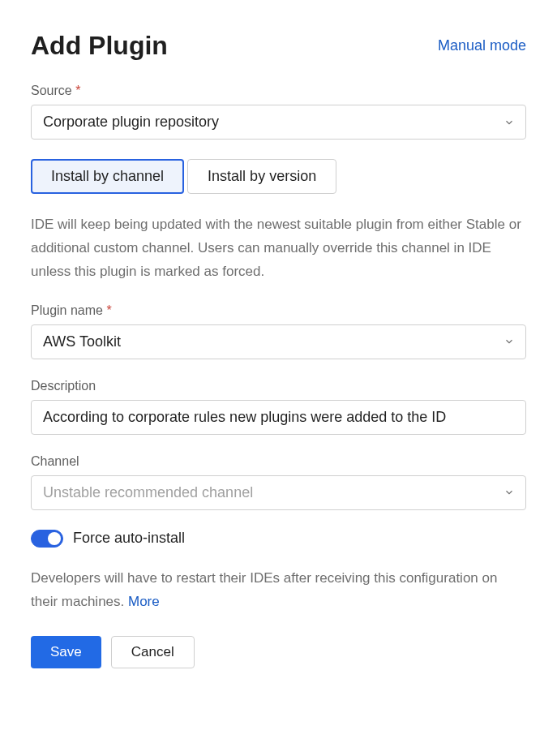  What do you see at coordinates (66, 652) in the screenshot?
I see `save-button: Save` at bounding box center [66, 652].